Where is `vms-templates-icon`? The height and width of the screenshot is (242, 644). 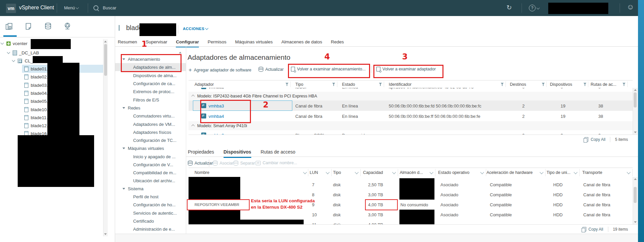 vms-templates-icon is located at coordinates (29, 26).